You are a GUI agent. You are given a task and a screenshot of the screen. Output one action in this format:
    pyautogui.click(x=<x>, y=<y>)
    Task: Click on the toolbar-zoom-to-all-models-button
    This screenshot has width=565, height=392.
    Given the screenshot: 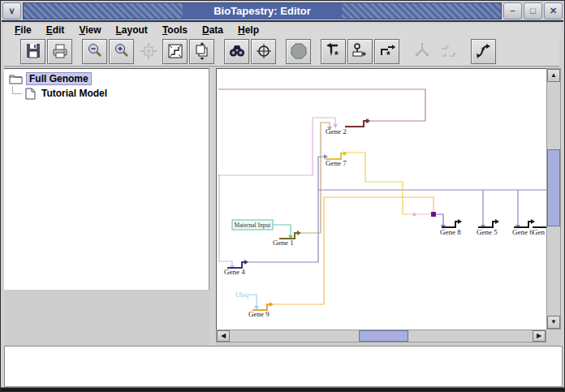 What is the action you would take?
    pyautogui.click(x=201, y=52)
    